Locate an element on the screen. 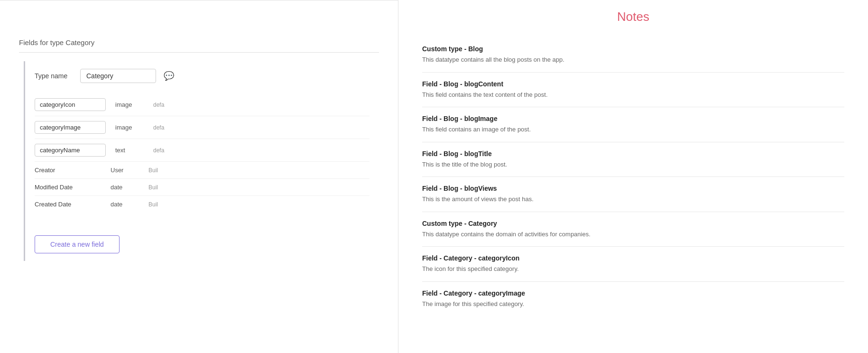  note-desc: This field contains an image of the post… is located at coordinates (633, 130).